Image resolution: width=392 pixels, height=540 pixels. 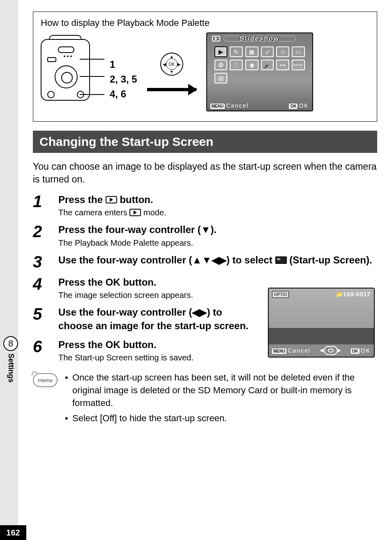 I want to click on palette-icon-diamond: ◇, so click(x=283, y=52).